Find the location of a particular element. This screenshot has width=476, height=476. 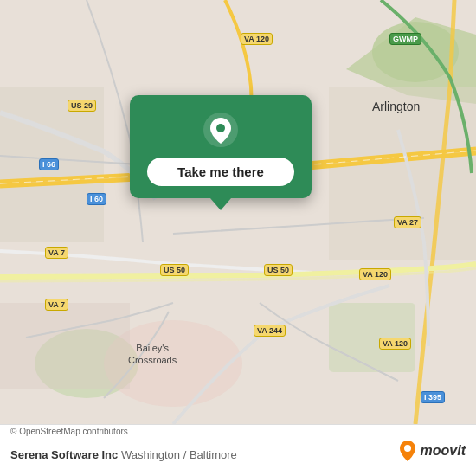

road-label-us50-left: US 50 is located at coordinates (175, 270).